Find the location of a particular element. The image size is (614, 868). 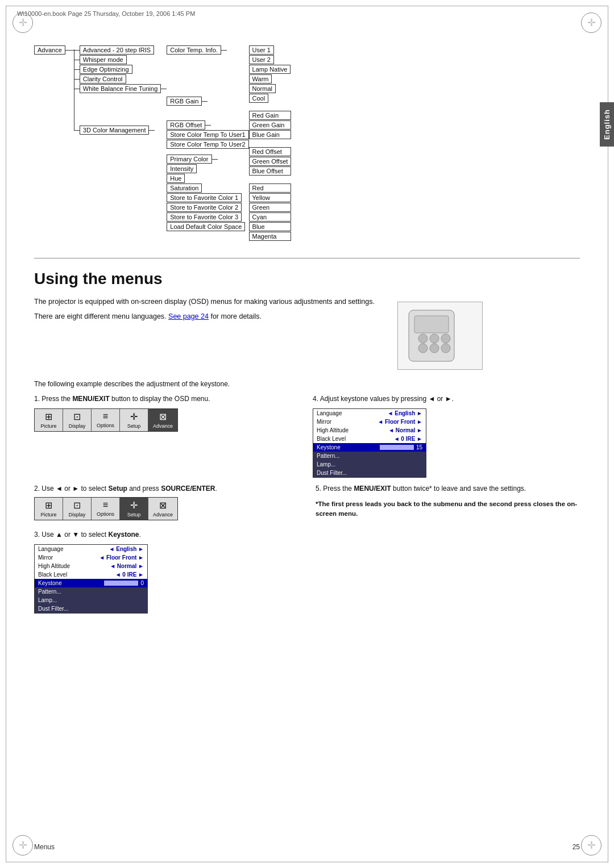

tree-entry-3d: 3D Color Management is located at coordinates (121, 130).